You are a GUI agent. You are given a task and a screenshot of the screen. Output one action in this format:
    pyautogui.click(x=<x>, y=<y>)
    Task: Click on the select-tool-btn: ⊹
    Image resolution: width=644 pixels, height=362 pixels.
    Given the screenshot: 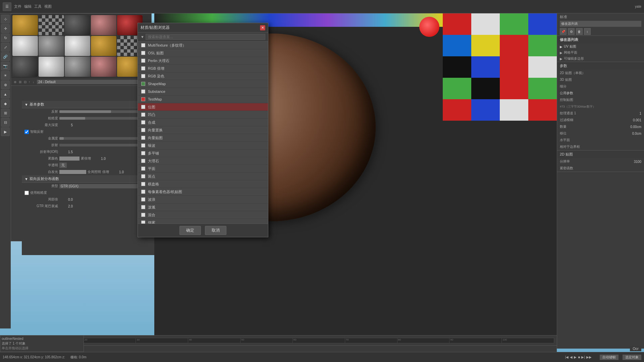 What is the action you would take?
    pyautogui.click(x=5, y=19)
    